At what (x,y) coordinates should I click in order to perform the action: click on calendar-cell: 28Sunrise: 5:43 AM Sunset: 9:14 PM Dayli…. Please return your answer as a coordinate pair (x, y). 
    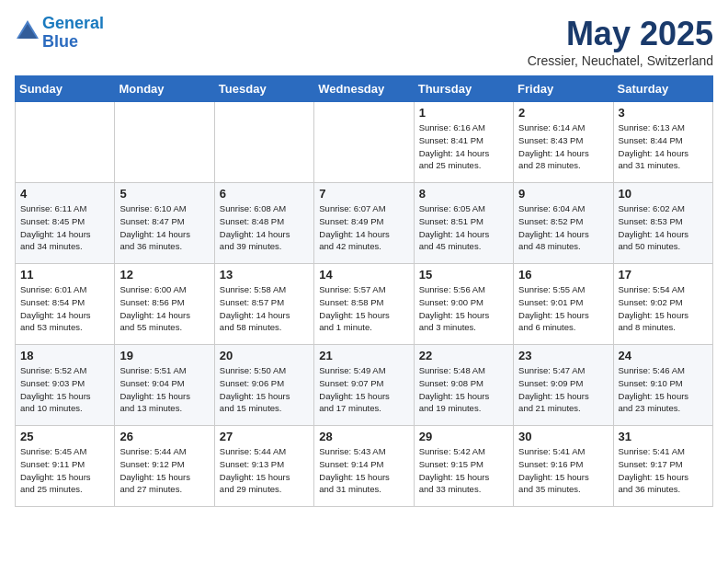
    Looking at the image, I should click on (364, 466).